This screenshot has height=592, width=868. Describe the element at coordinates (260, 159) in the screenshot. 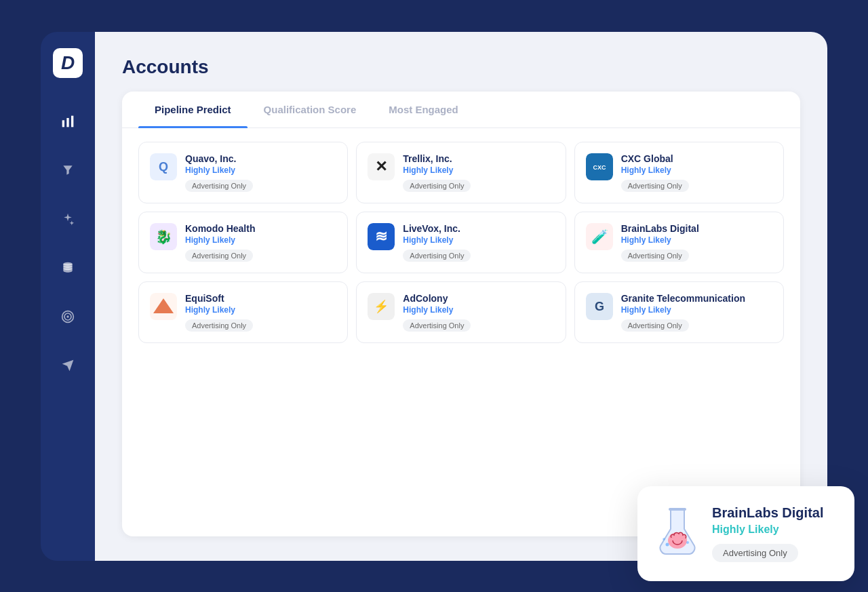

I see `account-name: Quavo, Inc.` at that location.